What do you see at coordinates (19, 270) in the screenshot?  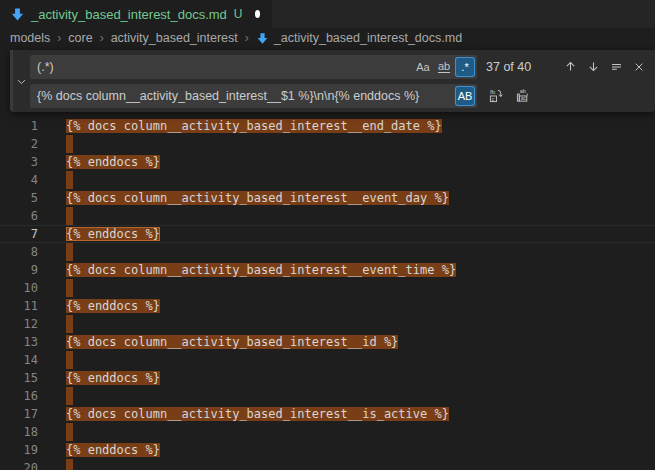 I see `line-number: 9` at bounding box center [19, 270].